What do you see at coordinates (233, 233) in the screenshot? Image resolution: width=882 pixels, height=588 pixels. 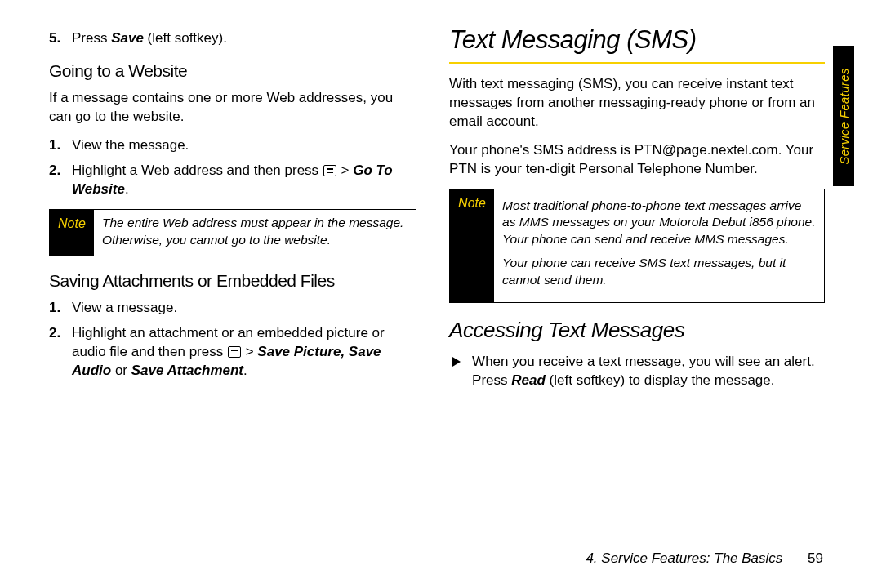 I see `note-box: Note The entire Web address must appear …` at bounding box center [233, 233].